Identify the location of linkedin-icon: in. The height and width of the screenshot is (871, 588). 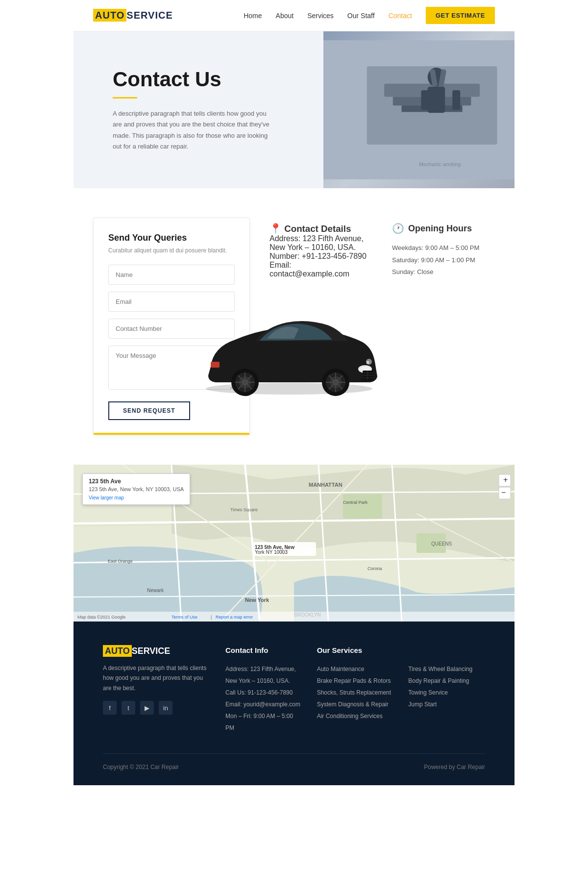
(166, 708).